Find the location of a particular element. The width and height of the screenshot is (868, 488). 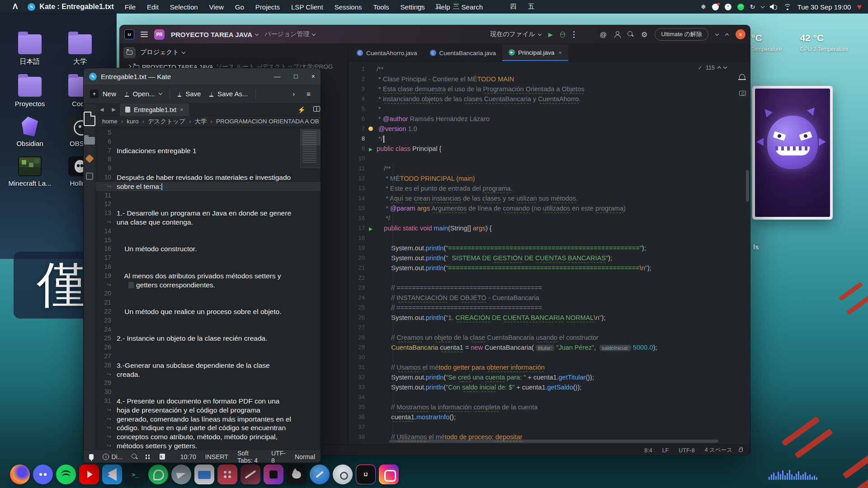

output-bubble-icon is located at coordinates (91, 457).